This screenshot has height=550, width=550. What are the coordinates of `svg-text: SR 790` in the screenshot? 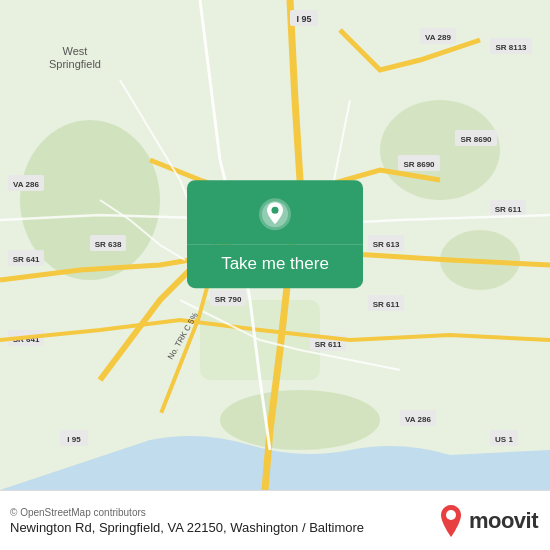 It's located at (228, 300).